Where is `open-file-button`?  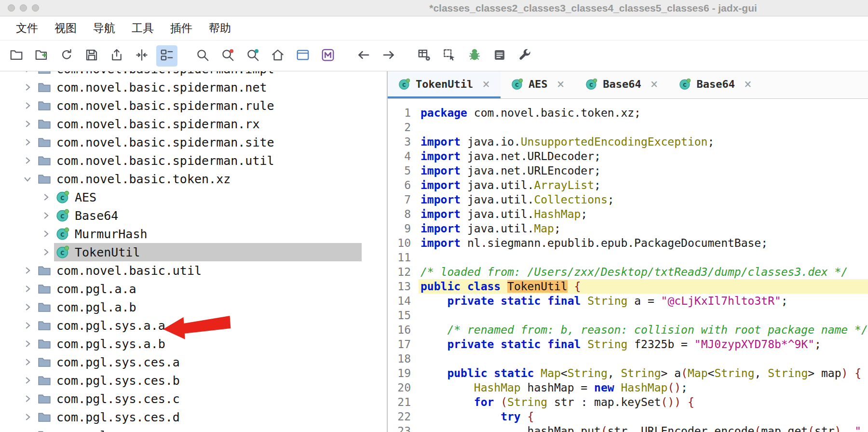 open-file-button is located at coordinates (16, 56).